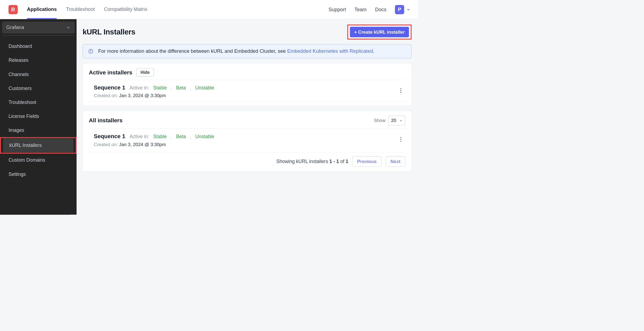 Image resolution: width=644 pixels, height=331 pixels. Describe the element at coordinates (192, 51) in the screenshot. I see `info-text-prefix: For more information about the differenc…` at that location.